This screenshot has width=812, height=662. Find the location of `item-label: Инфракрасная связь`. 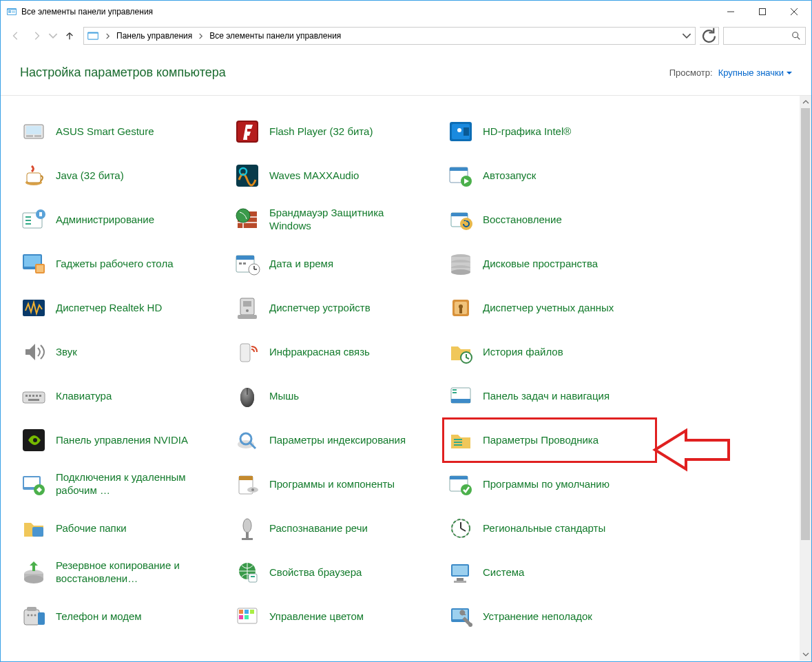

item-label: Инфракрасная связь is located at coordinates (320, 353).